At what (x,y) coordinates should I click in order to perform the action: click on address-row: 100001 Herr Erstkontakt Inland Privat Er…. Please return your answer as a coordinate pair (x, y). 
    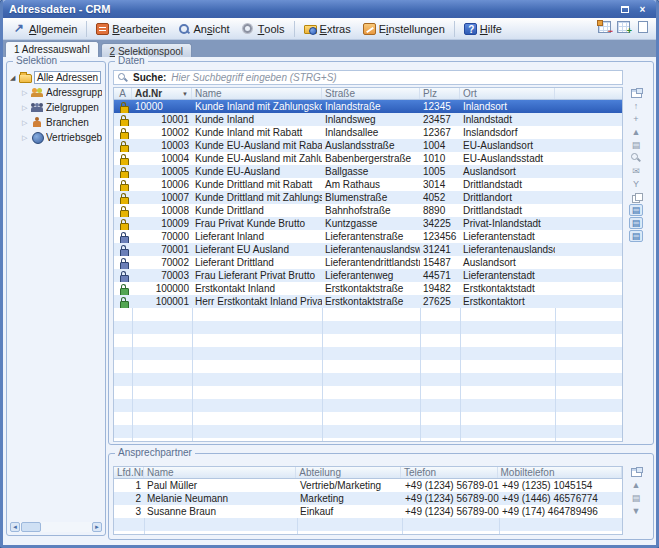
    Looking at the image, I should click on (368, 302).